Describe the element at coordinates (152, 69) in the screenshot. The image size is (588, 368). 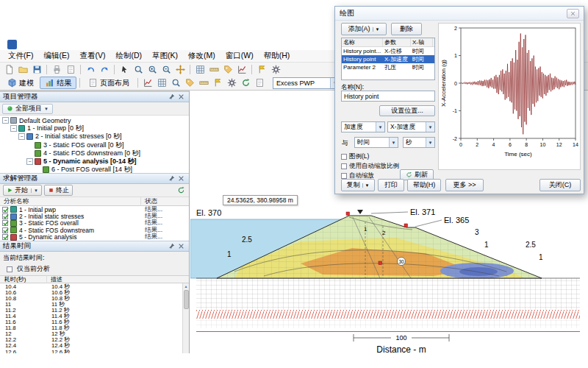
I see `zoom-in-button` at that location.